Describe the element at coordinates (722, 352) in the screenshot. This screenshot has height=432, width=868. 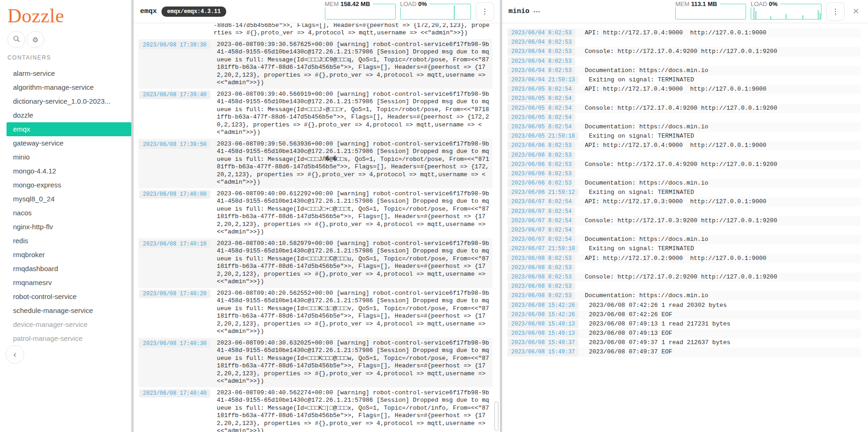
I see `log-message: 2023/06/08 07:49:37 EOF` at that location.